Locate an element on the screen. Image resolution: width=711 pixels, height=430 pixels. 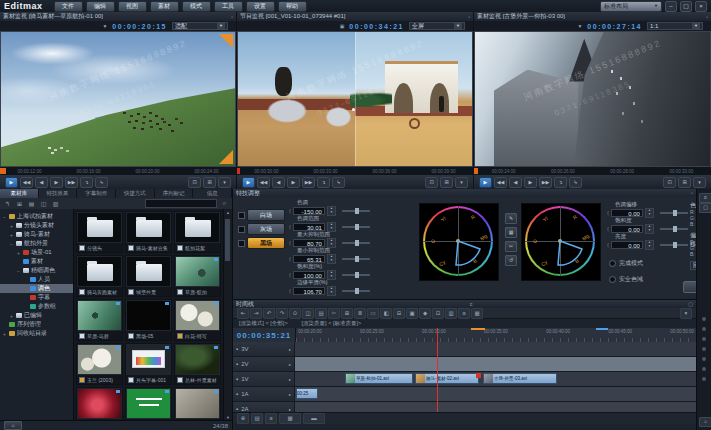
track-header: ▪ 1V ▸ is located at coordinates (264, 379).